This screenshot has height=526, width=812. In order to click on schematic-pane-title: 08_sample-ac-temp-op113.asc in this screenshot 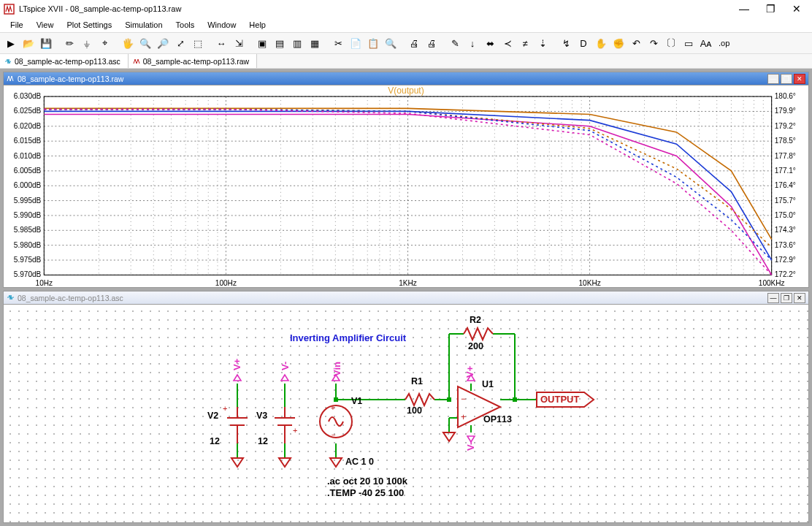, I will do `click(391, 298)`.